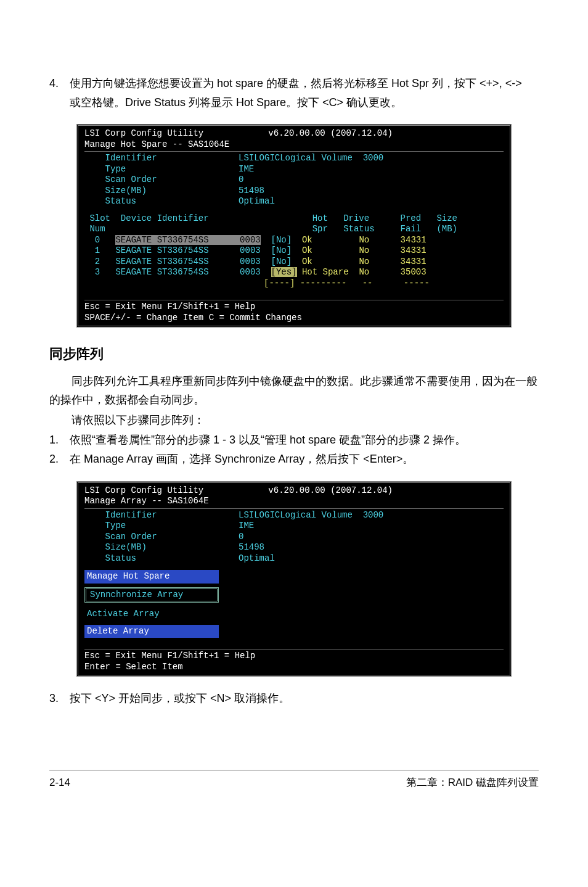 This screenshot has height=887, width=588. I want to click on section-heading: 同步阵列, so click(294, 354).